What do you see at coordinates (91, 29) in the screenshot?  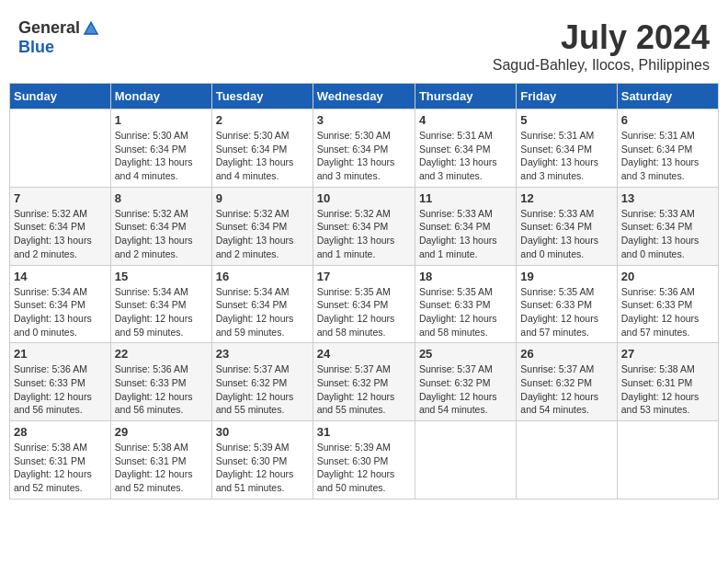 I see `logo-icon` at bounding box center [91, 29].